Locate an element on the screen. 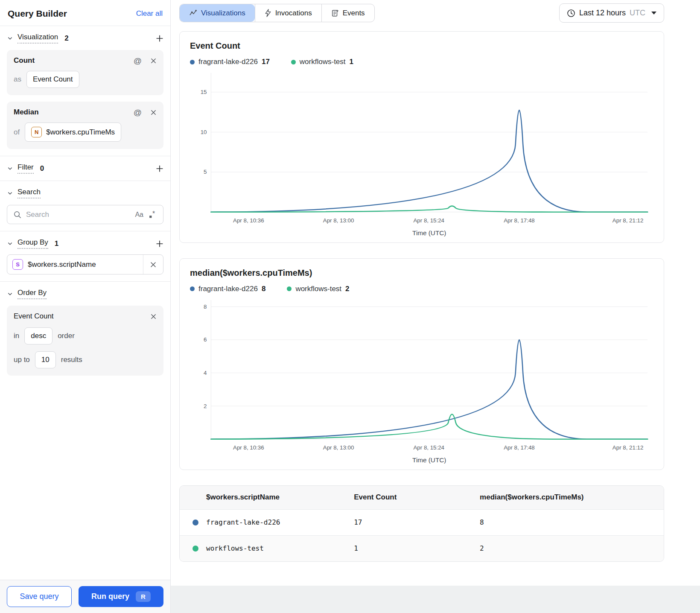  search-box: Aa * is located at coordinates (85, 214).